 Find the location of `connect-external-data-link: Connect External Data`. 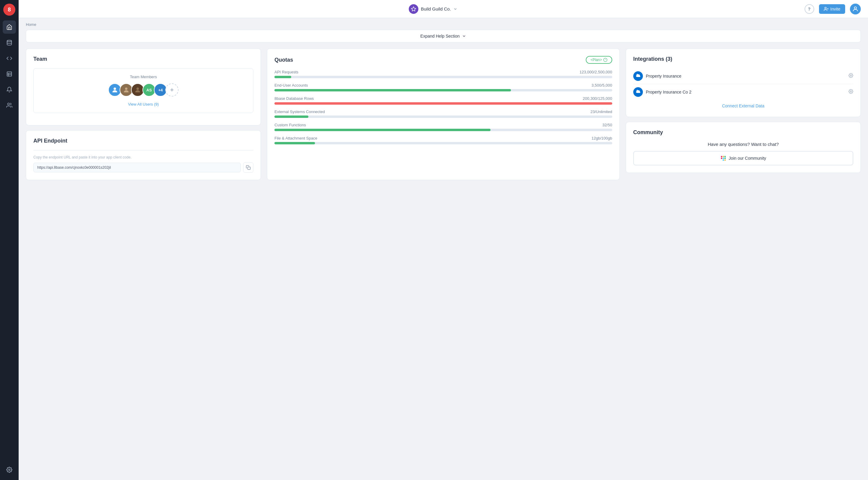

connect-external-data-link: Connect External Data is located at coordinates (743, 104).